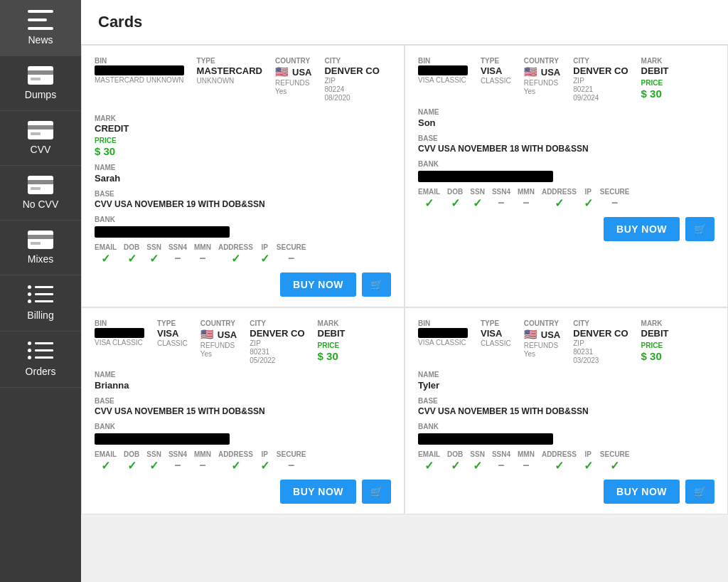 The width and height of the screenshot is (728, 582). I want to click on city-group: CITY DENVER CO ZIP 80221 09/2024, so click(600, 80).